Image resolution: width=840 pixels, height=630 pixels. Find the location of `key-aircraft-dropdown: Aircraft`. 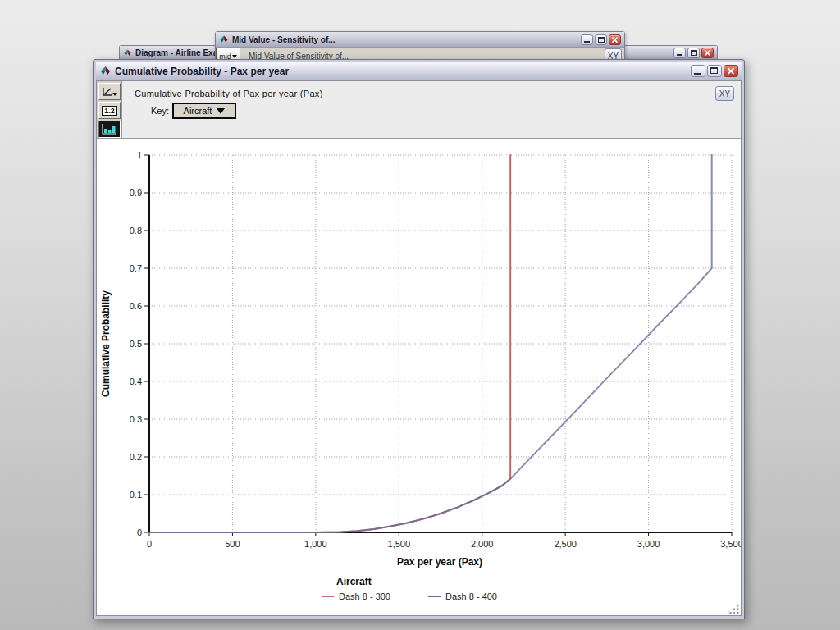

key-aircraft-dropdown: Aircraft is located at coordinates (204, 111).